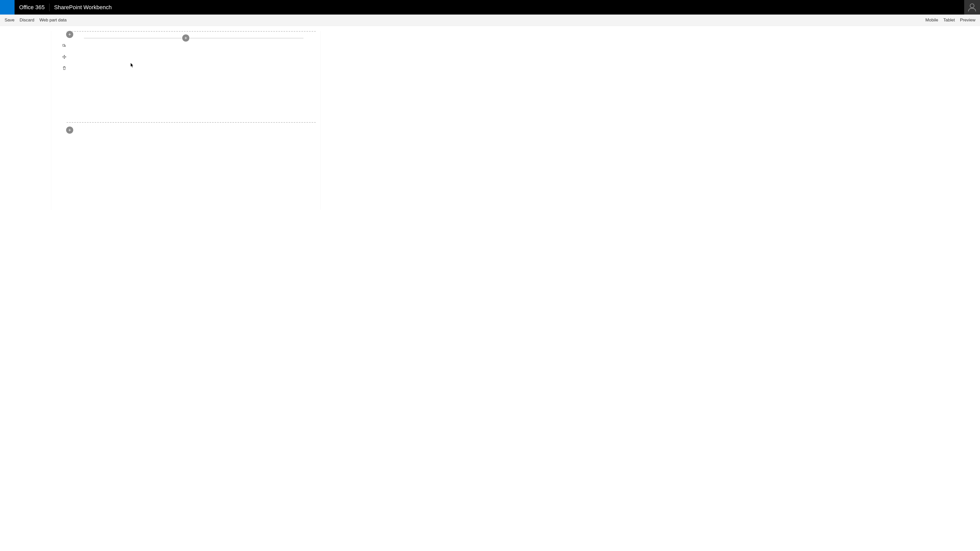 This screenshot has width=980, height=551. Describe the element at coordinates (64, 46) in the screenshot. I see `edit-icon` at that location.